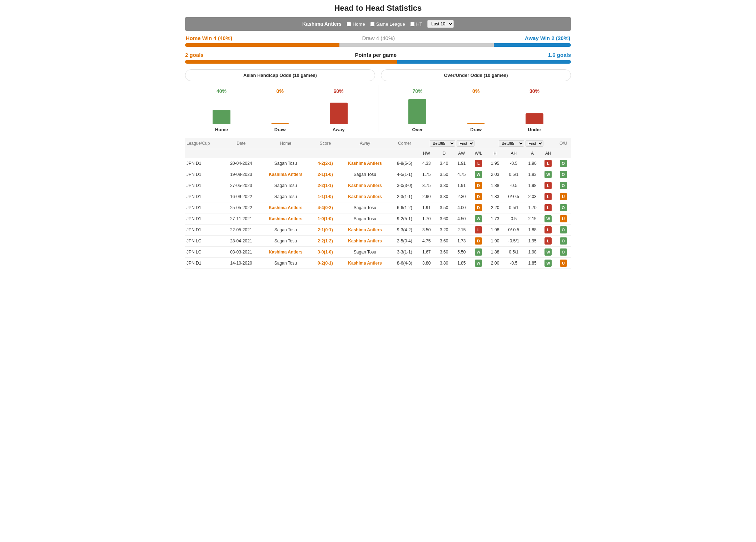 Image resolution: width=756 pixels, height=542 pixels. Describe the element at coordinates (514, 208) in the screenshot. I see `cell-ah: 0.5/1` at that location.